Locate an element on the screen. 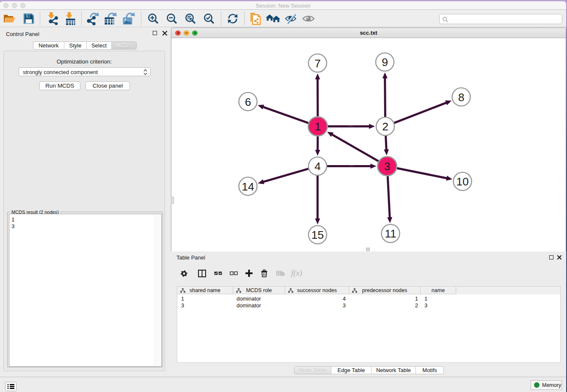 The image size is (567, 392). svg-text: 9 is located at coordinates (385, 62).